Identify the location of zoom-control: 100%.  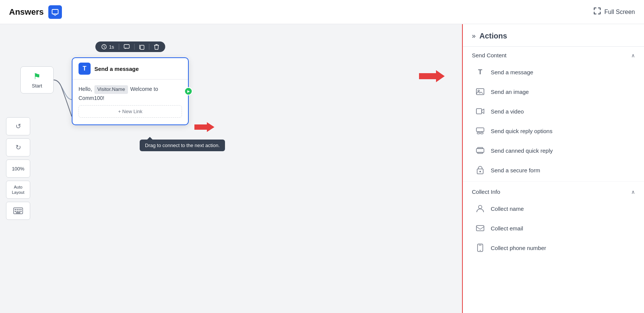
(18, 169).